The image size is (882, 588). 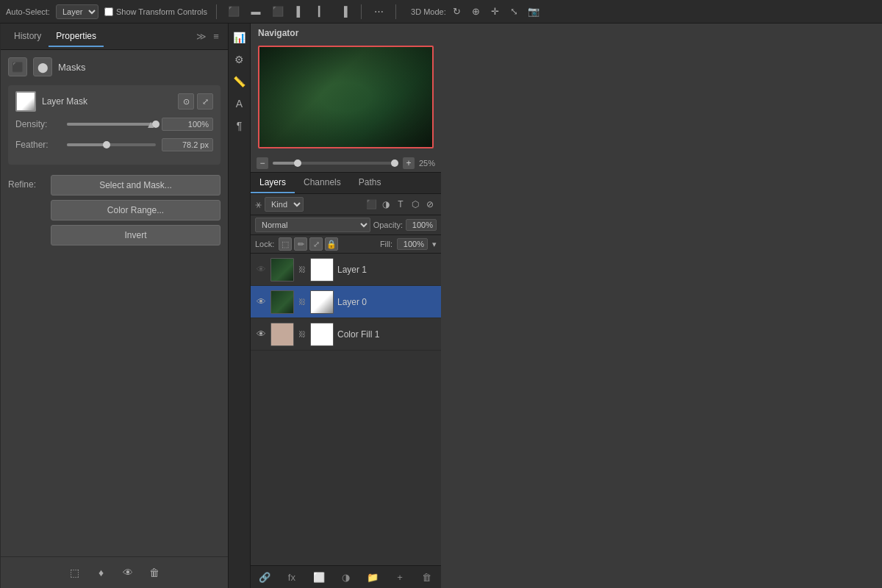 I want to click on density-slider-track: ▲, so click(x=112, y=124).